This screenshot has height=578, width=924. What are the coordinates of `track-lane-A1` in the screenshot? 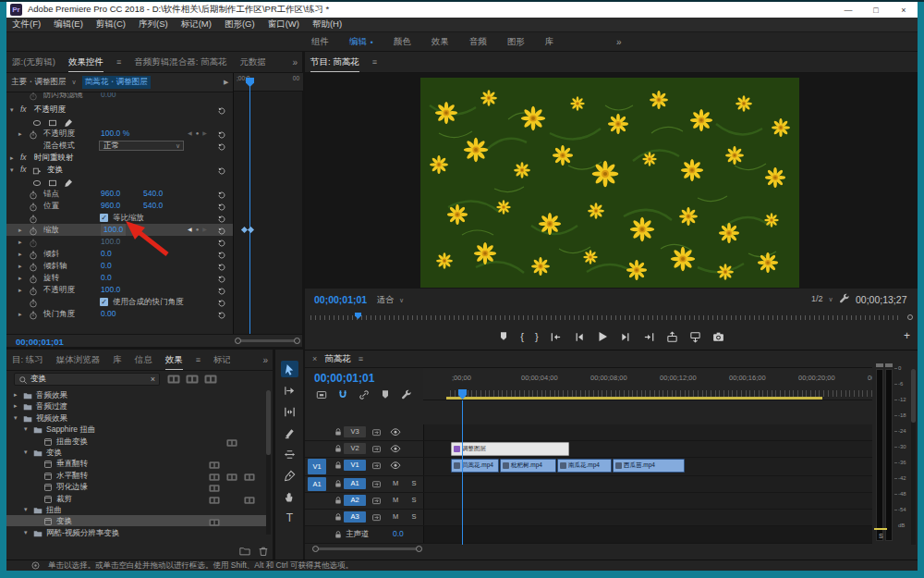 It's located at (648, 485).